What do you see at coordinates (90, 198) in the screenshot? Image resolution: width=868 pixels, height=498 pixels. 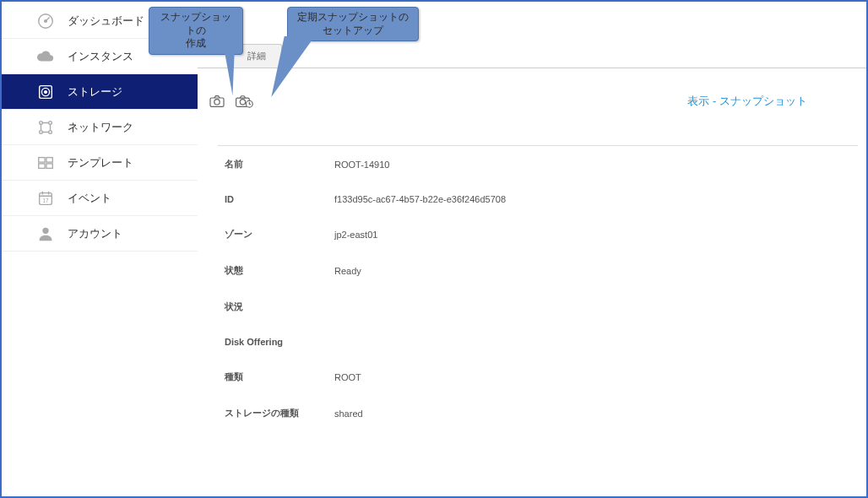 I see `sidebar-item-label: イベント` at bounding box center [90, 198].